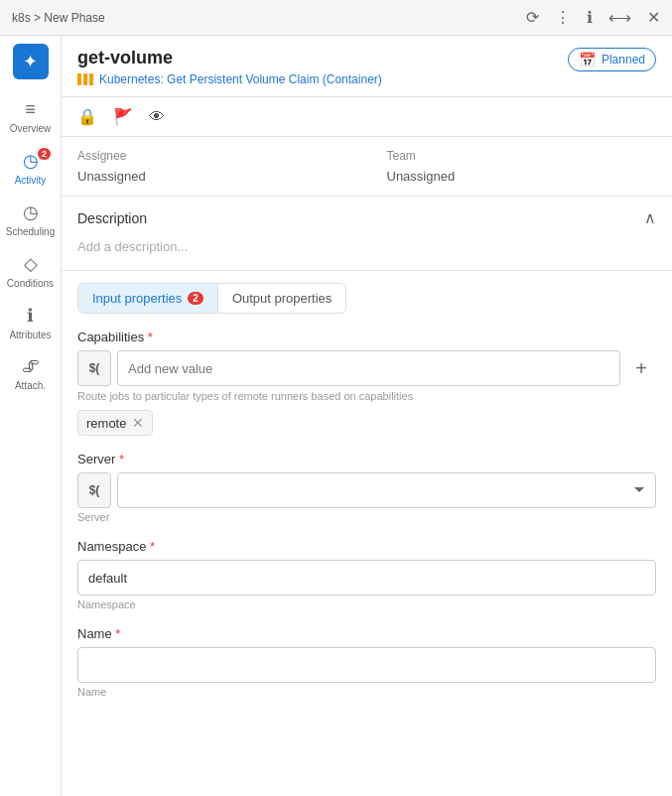 This screenshot has height=796, width=672. Describe the element at coordinates (212, 177) in the screenshot. I see `assignee-value: Unassigned` at that location.